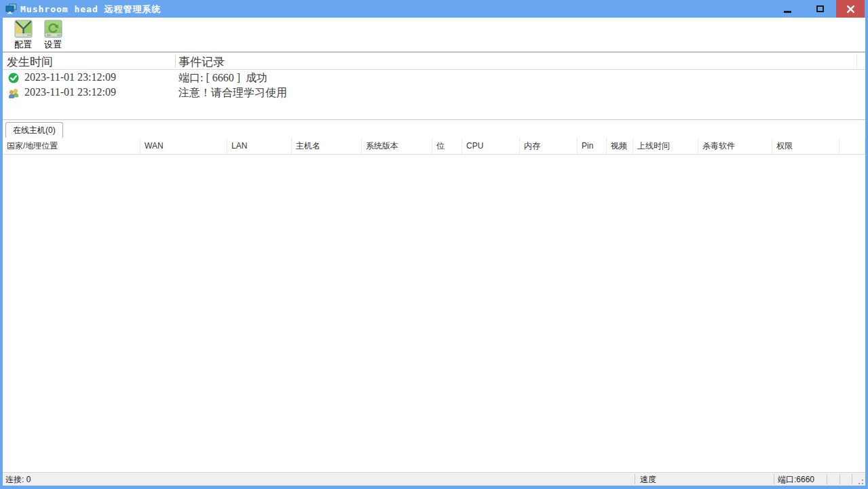 The height and width of the screenshot is (489, 868). Describe the element at coordinates (23, 28) in the screenshot. I see `config-package-icon` at that location.